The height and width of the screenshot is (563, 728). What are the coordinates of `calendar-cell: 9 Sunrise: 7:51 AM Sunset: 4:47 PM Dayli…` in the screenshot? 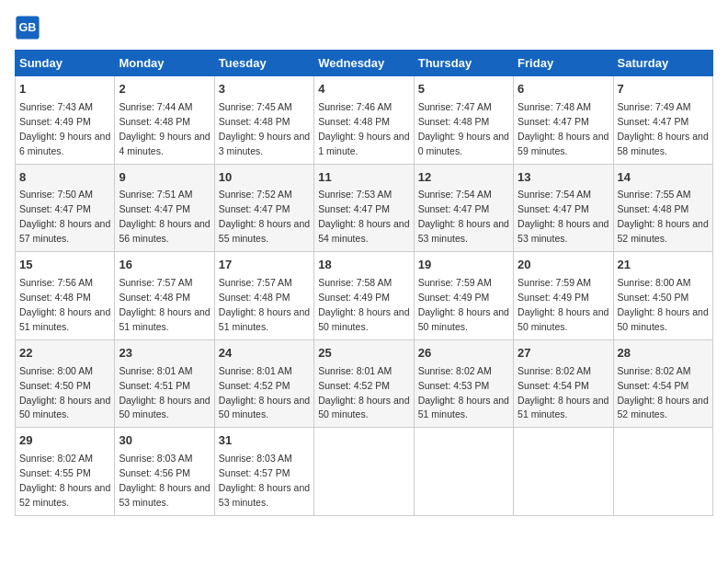 It's located at (165, 208).